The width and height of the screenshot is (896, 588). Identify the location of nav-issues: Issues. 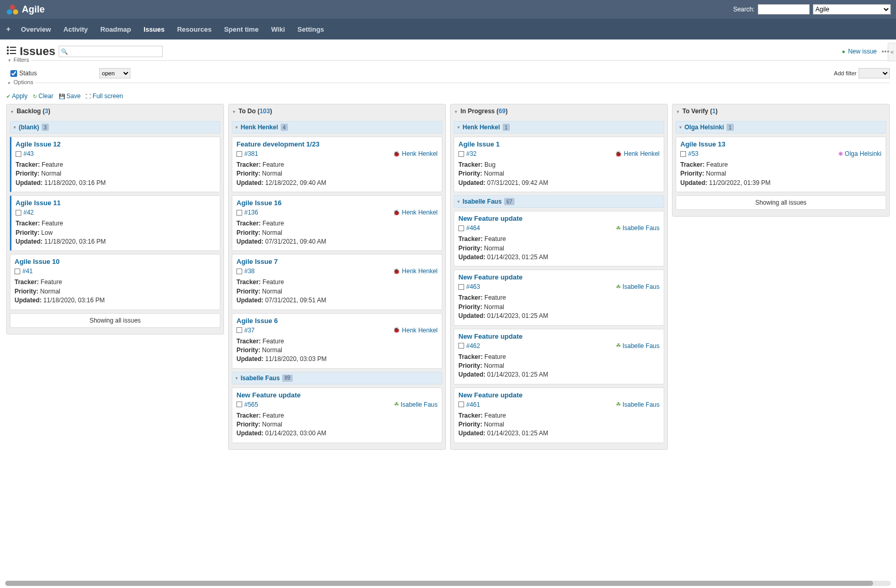
(154, 29).